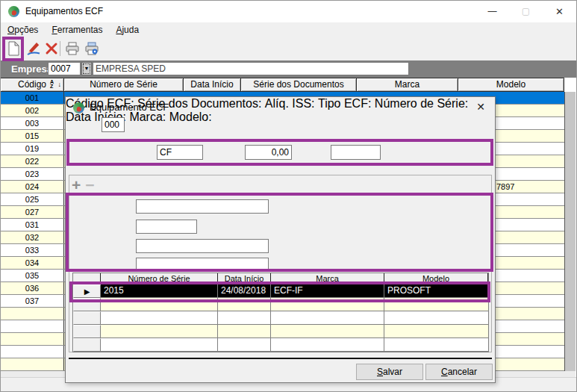 The image size is (577, 392). I want to click on numero-serie-label: Número de Série:, so click(421, 103).